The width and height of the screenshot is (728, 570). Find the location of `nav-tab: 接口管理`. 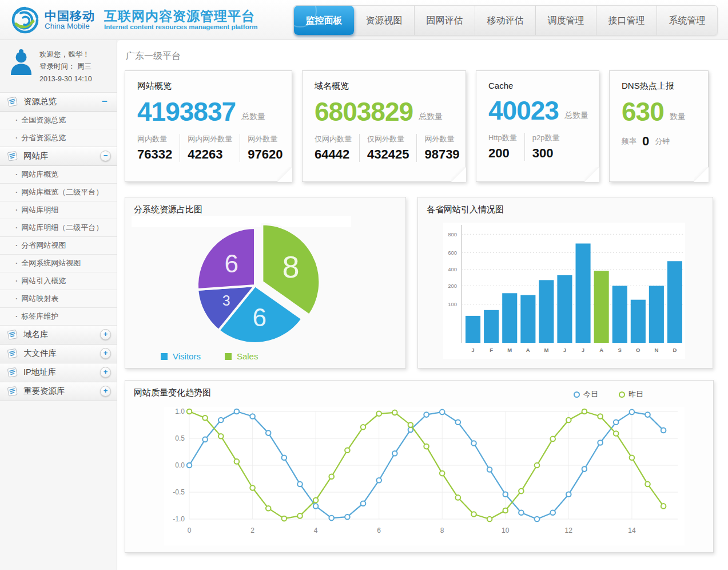

nav-tab: 接口管理 is located at coordinates (626, 21).